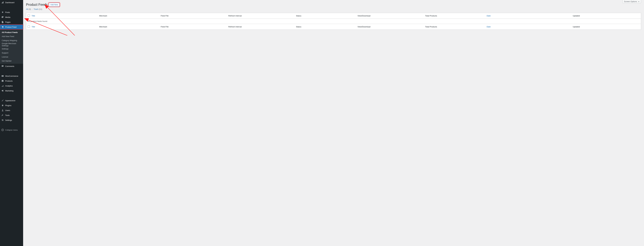 This screenshot has height=246, width=644. I want to click on sidebar-item-posts: Posts, so click(12, 12).